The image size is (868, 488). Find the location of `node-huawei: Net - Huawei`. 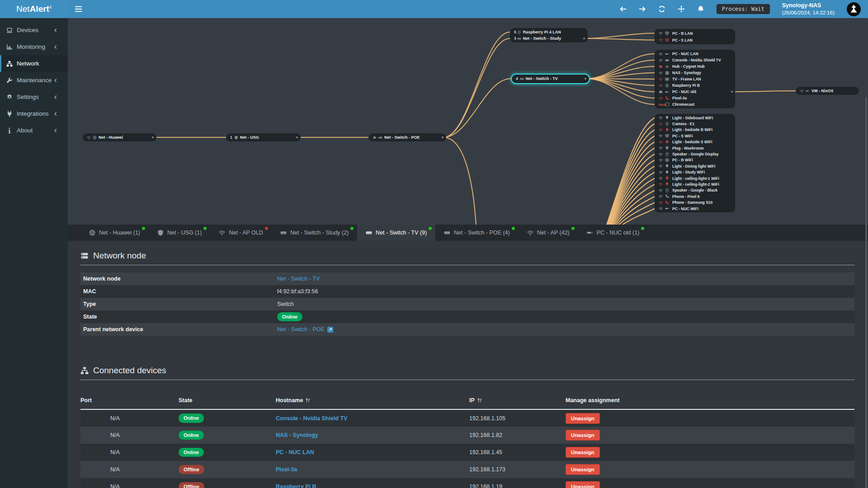

node-huawei: Net - Huawei is located at coordinates (119, 137).